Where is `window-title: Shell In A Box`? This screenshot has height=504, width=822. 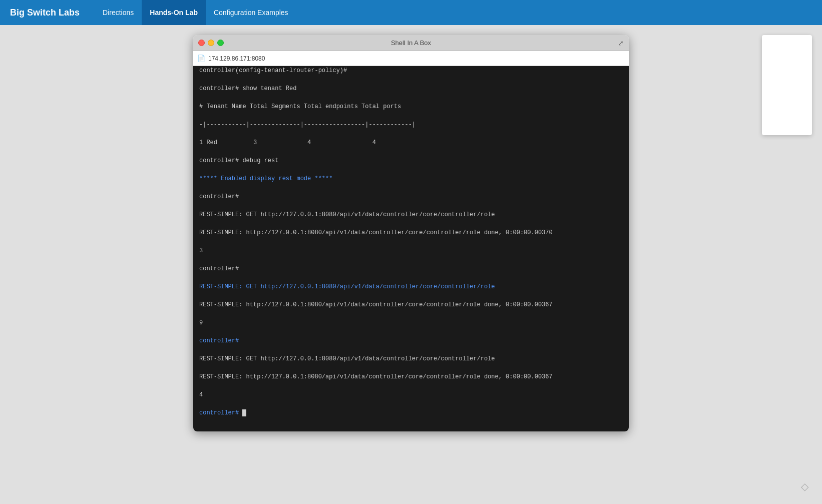 window-title: Shell In A Box is located at coordinates (411, 43).